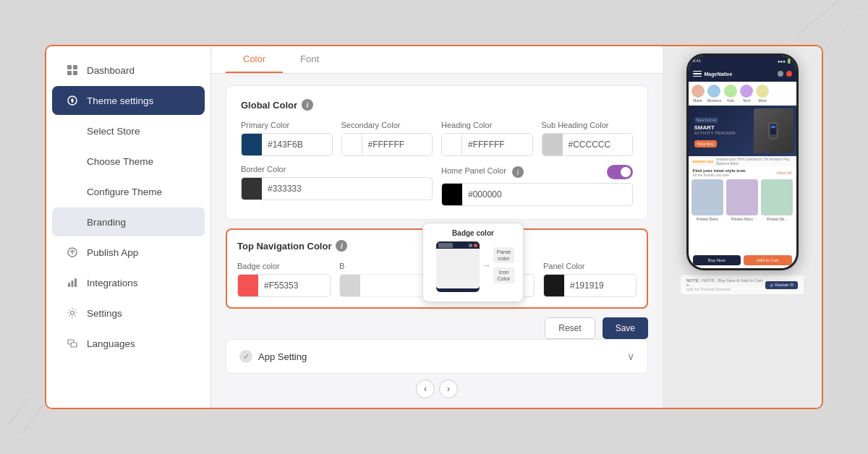 The height and width of the screenshot is (454, 868). What do you see at coordinates (742, 161) in the screenshot?
I see `phone-payment-strip: amazon pay amazon pay 50% Cashback* On A…` at bounding box center [742, 161].